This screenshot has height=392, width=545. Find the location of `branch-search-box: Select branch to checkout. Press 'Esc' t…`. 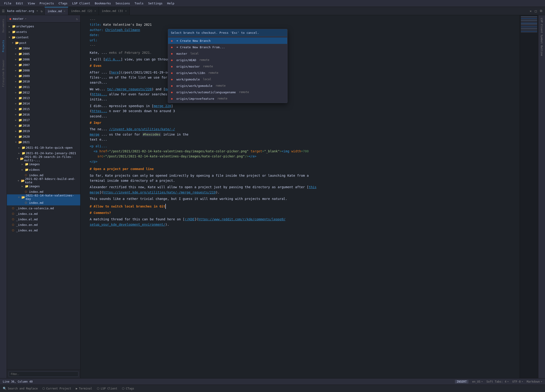

branch-search-box: Select branch to checkout. Press 'Esc' t… is located at coordinates (228, 33).